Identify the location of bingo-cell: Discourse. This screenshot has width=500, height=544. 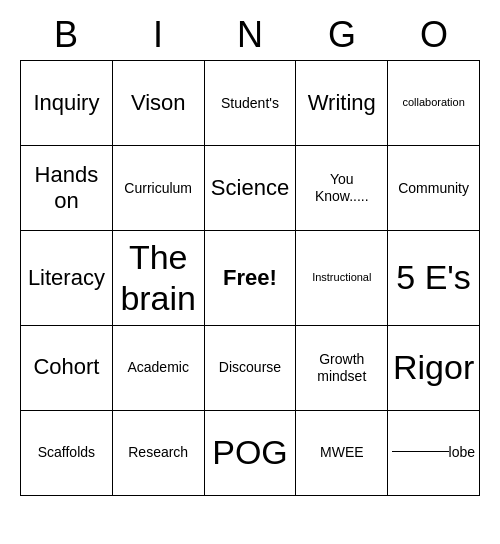
(251, 368).